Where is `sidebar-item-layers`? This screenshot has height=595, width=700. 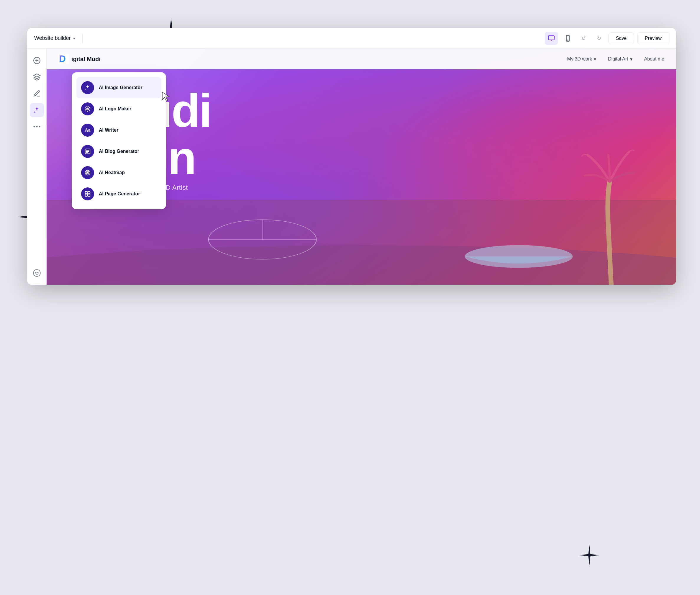
sidebar-item-layers is located at coordinates (37, 77).